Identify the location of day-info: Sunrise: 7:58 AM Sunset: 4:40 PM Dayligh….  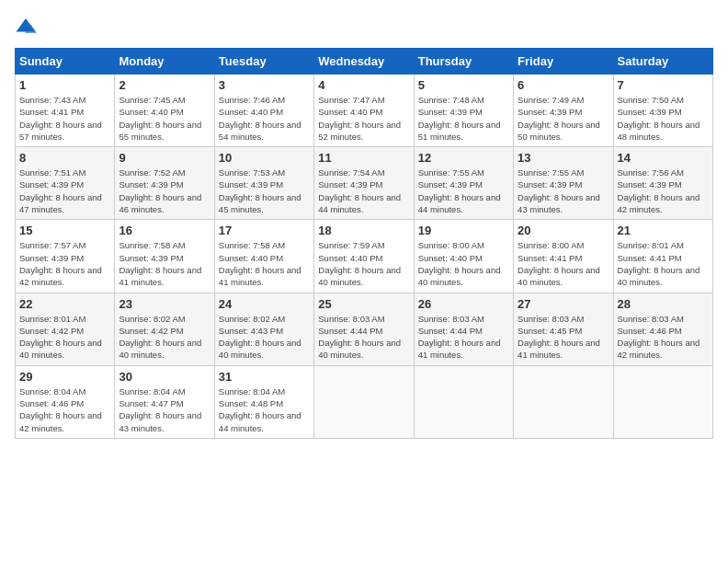
(265, 263).